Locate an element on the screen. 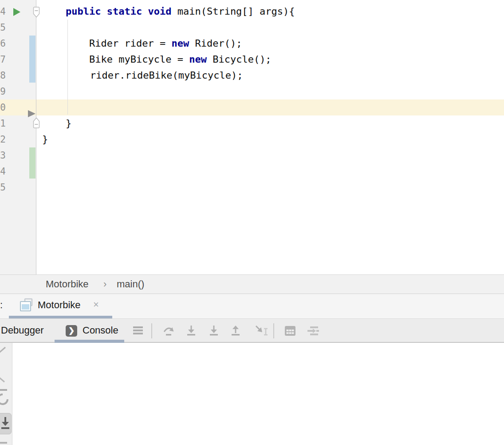  line-number: 15 is located at coordinates (3, 28).